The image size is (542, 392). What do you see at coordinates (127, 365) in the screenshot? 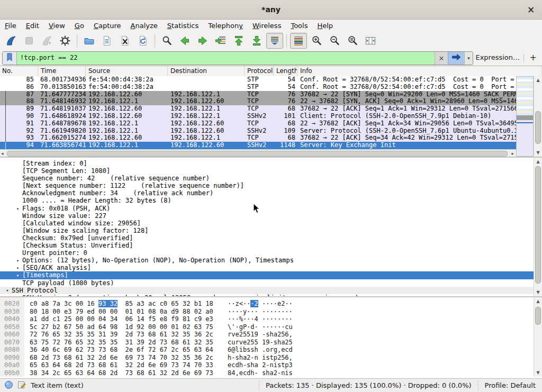
I see `hex-bytes: 65 63 64 68 2d 73 68 61 32 2d 6e 69 73 7…` at bounding box center [127, 365].